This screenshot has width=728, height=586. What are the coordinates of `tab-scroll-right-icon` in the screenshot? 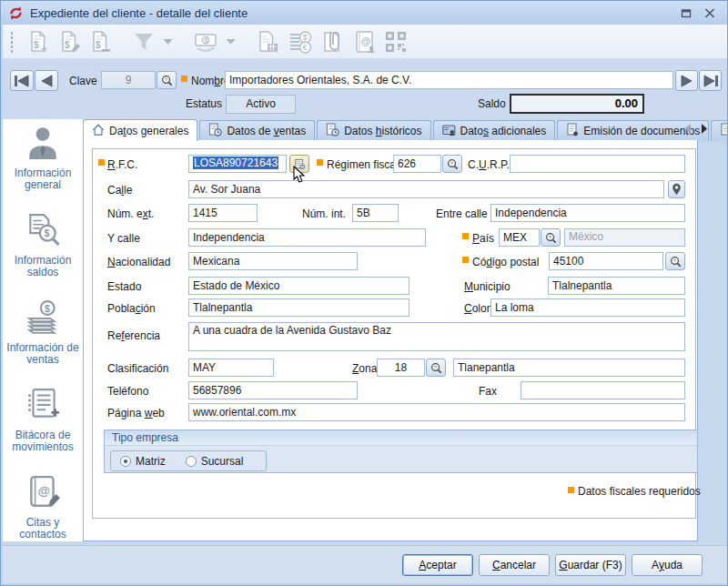 It's located at (704, 130).